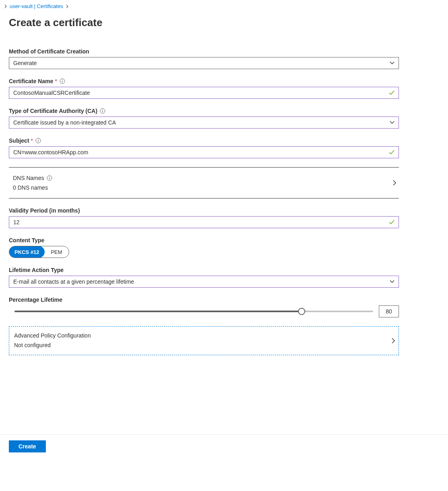  I want to click on content-type-label: Content Type, so click(224, 240).